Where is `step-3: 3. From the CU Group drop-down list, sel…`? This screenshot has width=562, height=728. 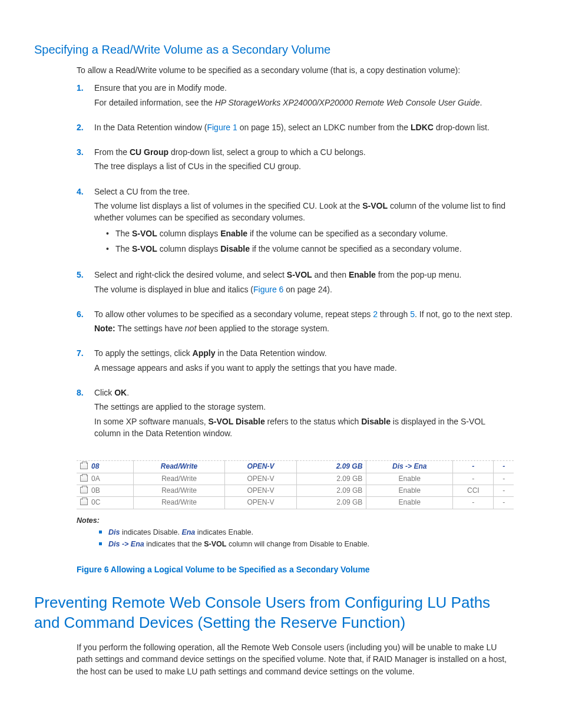
step-3: 3. From the CU Group drop-down list, sel… is located at coordinates (295, 165).